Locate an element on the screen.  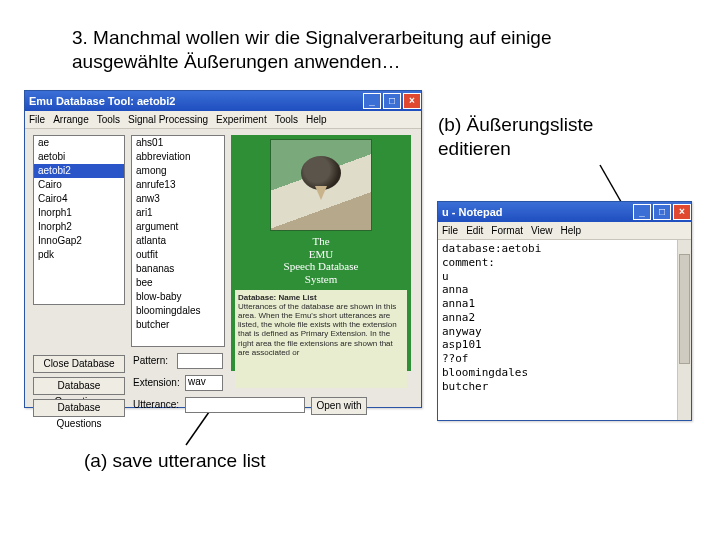
database-questions-button: Database Questions is located at coordinates (79, 408).